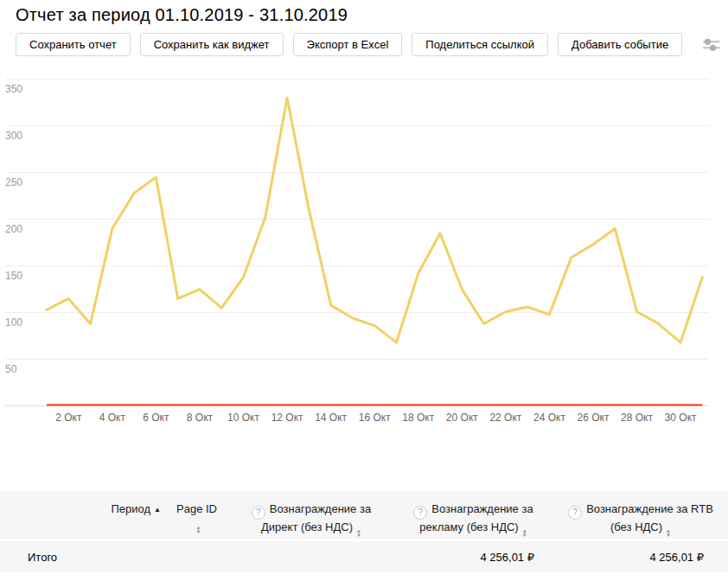  I want to click on col-header-period: Период▲, so click(82, 515).